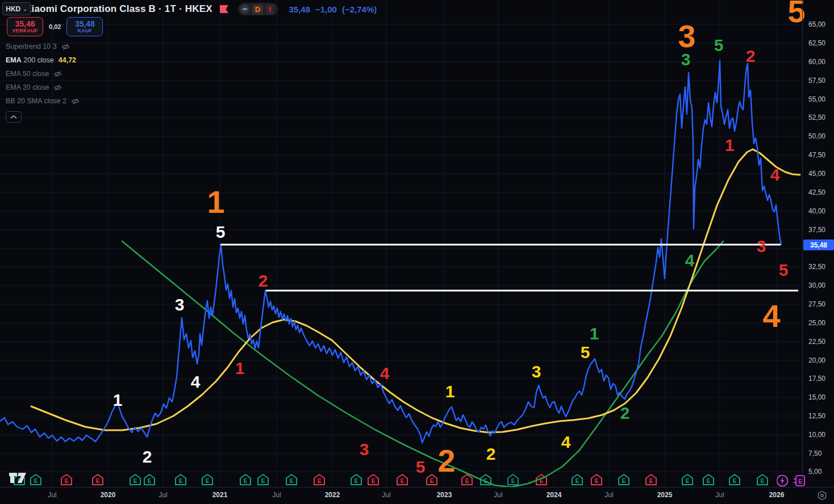 Image resolution: width=834 pixels, height=504 pixels. Describe the element at coordinates (417, 495) in the screenshot. I see `time-axis: Jul2020Jul2021Jul2022Jul2023Jul2024Jul20…` at that location.